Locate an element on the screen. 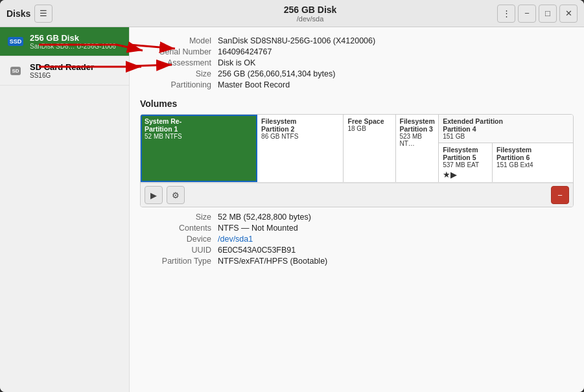 This screenshot has width=584, height=392. detail-type-row: Partition Type NTFS/exFAT/HPFS (Bootable… is located at coordinates (356, 261).